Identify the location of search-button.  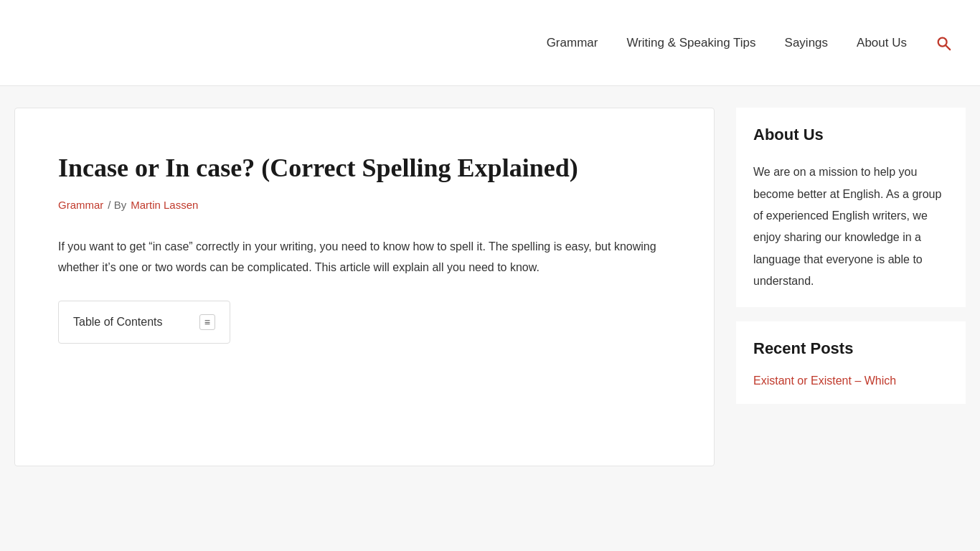
(943, 43).